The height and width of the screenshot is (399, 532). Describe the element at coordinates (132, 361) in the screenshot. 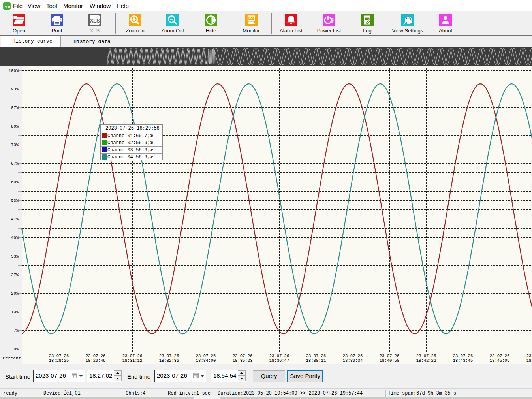

I see `svg-text: 18:31:12` at that location.